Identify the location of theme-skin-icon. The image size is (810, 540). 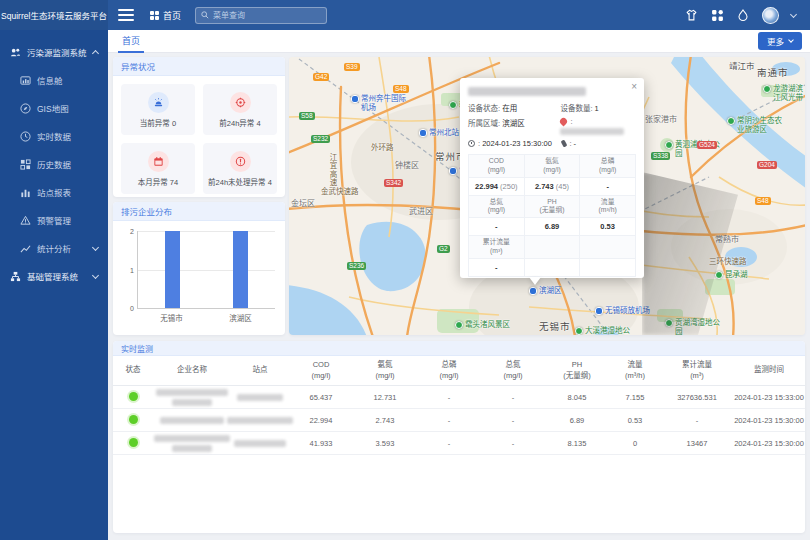
(691, 15).